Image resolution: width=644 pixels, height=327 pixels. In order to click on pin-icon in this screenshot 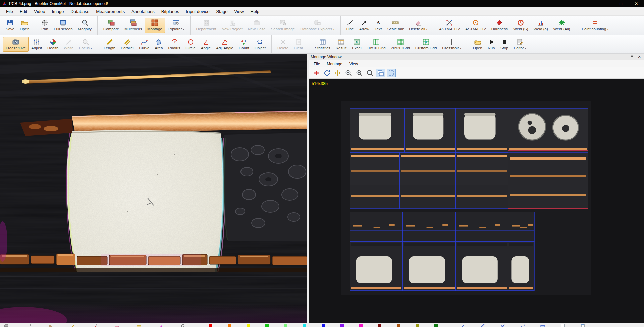, I will do `click(632, 57)`.